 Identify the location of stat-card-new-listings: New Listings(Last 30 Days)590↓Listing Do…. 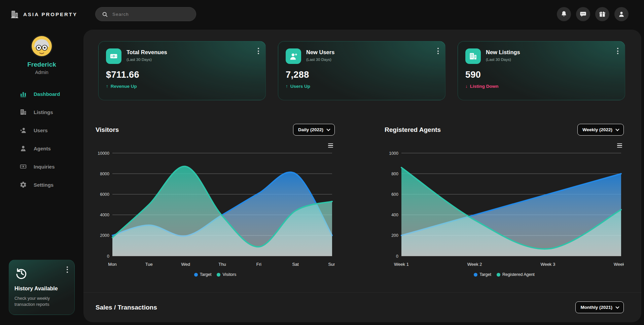
(541, 71).